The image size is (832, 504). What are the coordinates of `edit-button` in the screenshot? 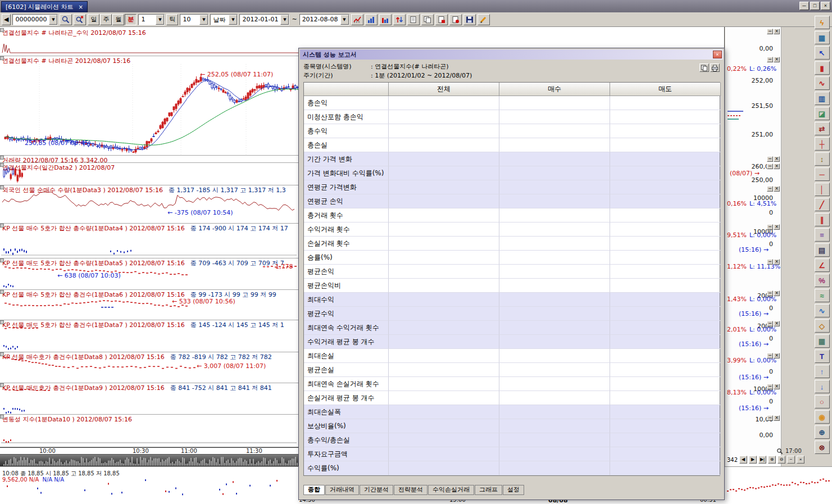 It's located at (484, 20).